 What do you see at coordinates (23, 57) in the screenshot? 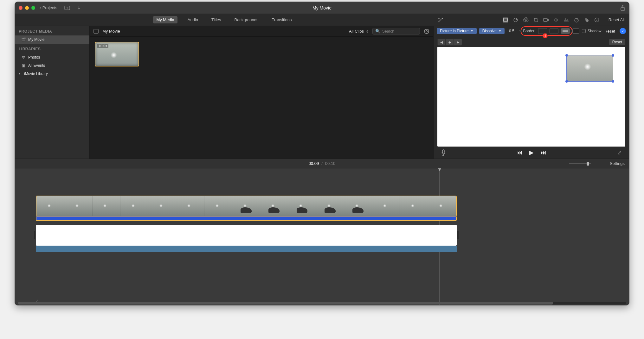
I see `photos-icon: ✲` at bounding box center [23, 57].